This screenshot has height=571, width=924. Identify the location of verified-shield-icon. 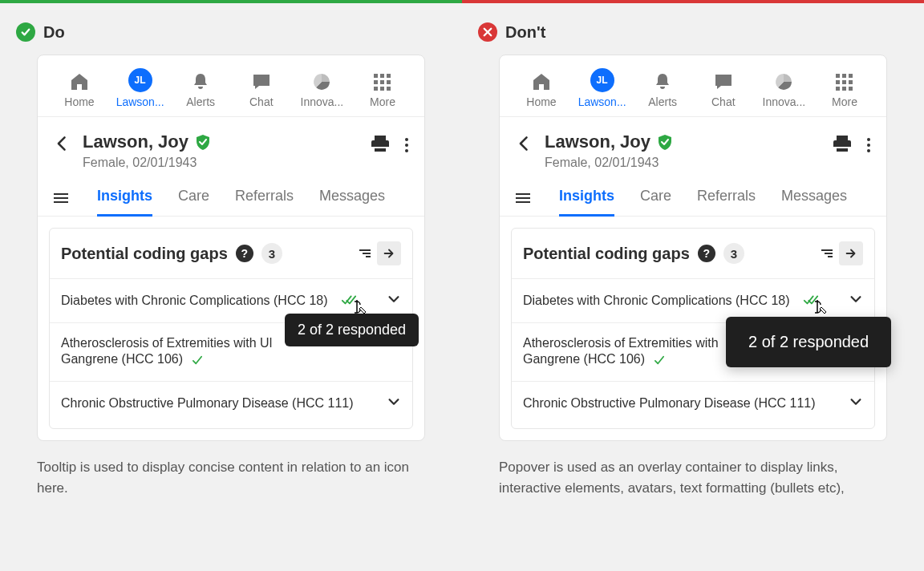
(665, 142).